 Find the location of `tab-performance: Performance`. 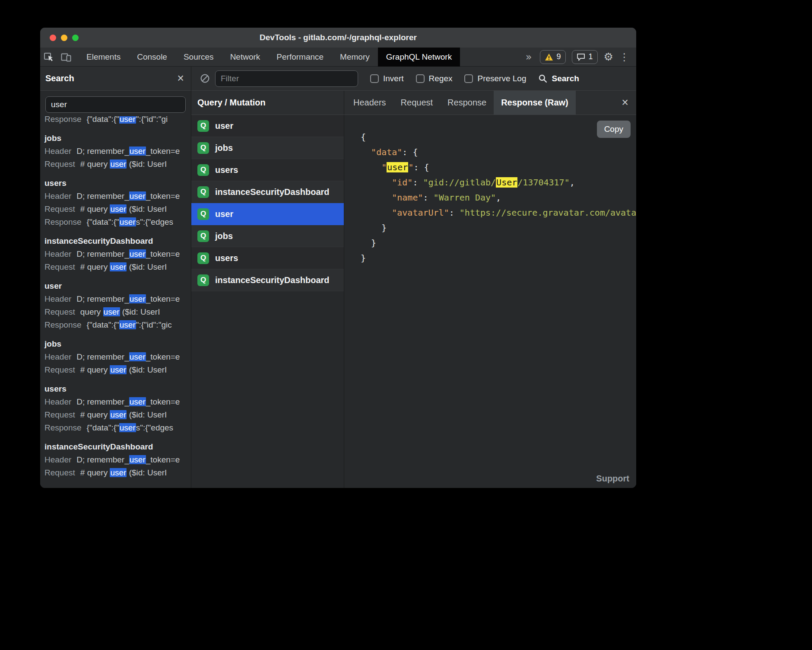

tab-performance: Performance is located at coordinates (300, 57).